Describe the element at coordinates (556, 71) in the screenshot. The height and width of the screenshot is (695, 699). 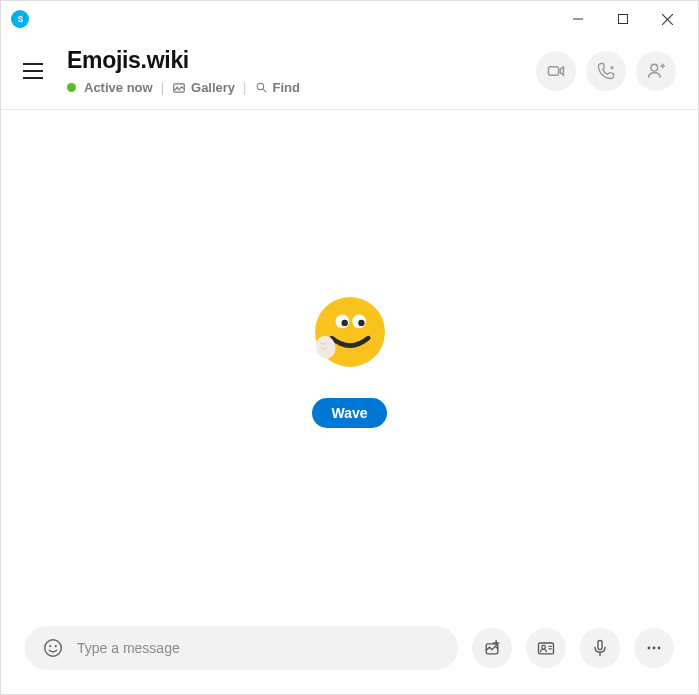
I see `video-icon` at that location.